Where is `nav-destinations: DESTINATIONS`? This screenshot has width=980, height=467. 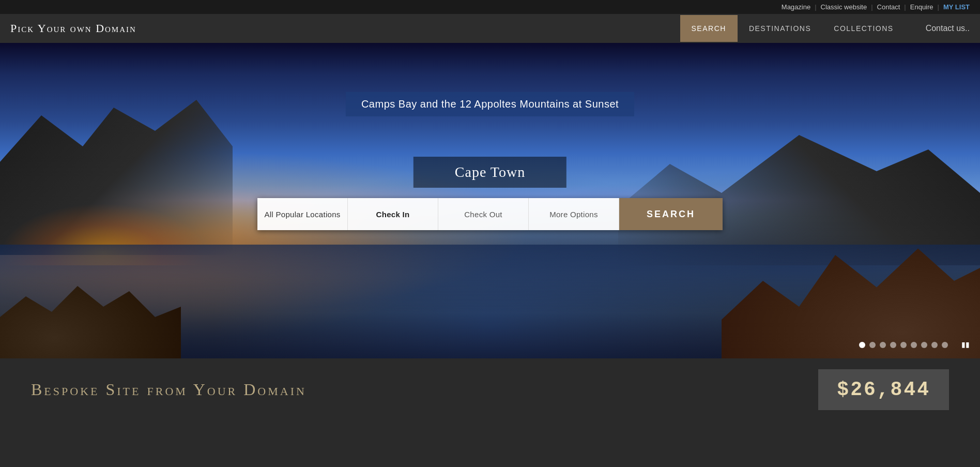
nav-destinations: DESTINATIONS is located at coordinates (780, 28).